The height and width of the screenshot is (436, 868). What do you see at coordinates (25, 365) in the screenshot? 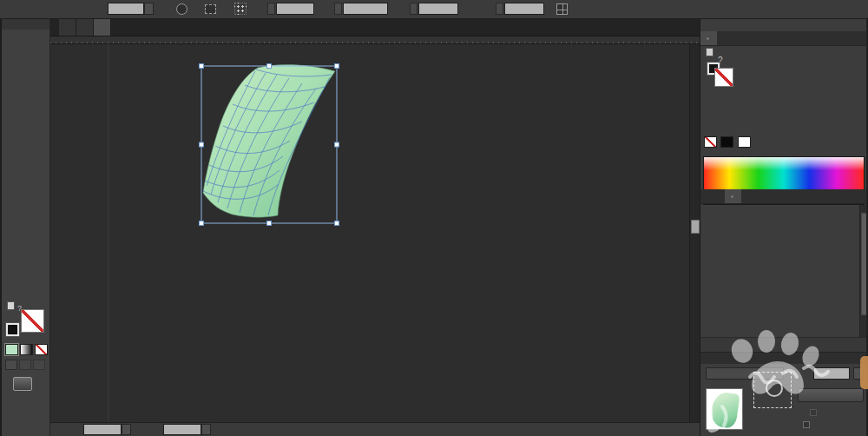
I see `draw-behind-icon` at bounding box center [25, 365].